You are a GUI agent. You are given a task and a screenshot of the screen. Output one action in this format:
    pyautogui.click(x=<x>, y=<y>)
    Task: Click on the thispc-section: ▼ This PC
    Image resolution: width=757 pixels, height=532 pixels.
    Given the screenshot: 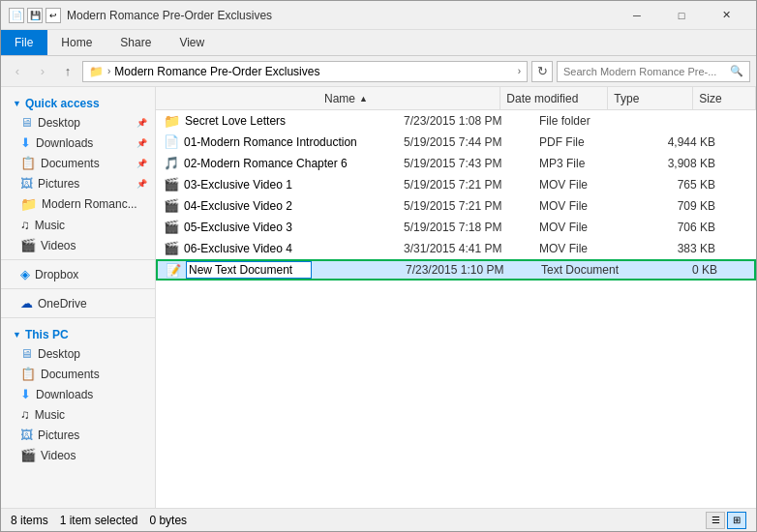 What is the action you would take?
    pyautogui.click(x=77, y=333)
    